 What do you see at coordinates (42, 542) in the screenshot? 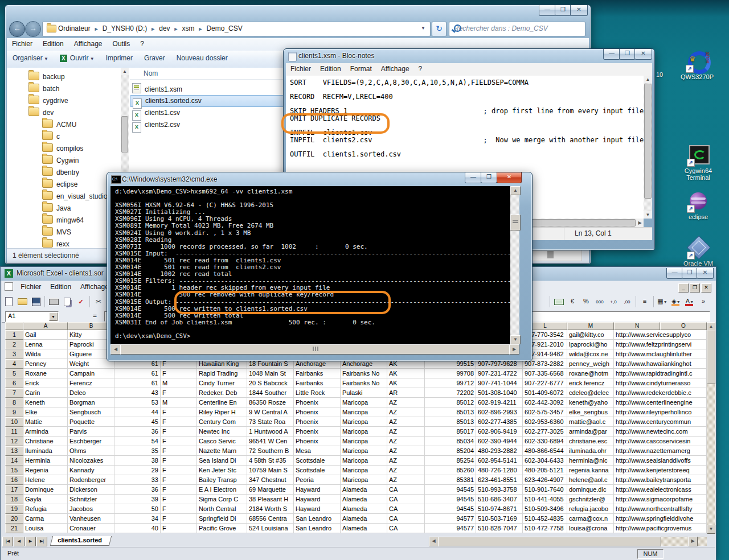
I see `last-sheet-icon: ▶|` at bounding box center [42, 542].